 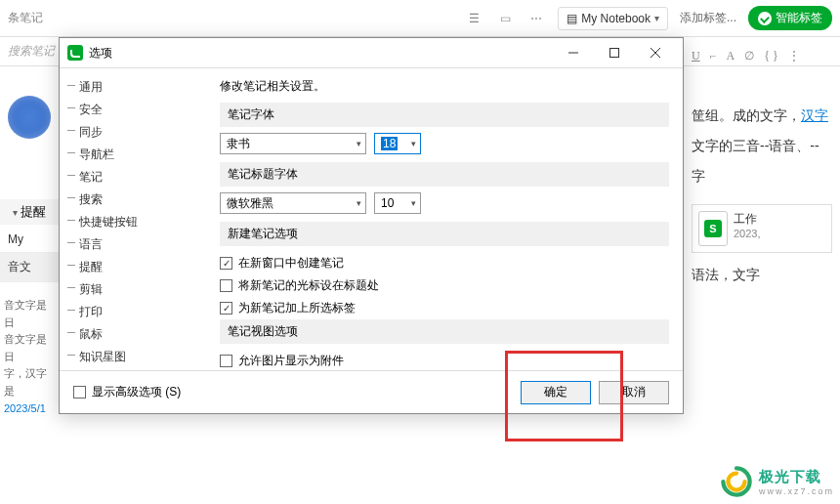 I want to click on add-tag-link: 添加标签..., so click(x=708, y=18).